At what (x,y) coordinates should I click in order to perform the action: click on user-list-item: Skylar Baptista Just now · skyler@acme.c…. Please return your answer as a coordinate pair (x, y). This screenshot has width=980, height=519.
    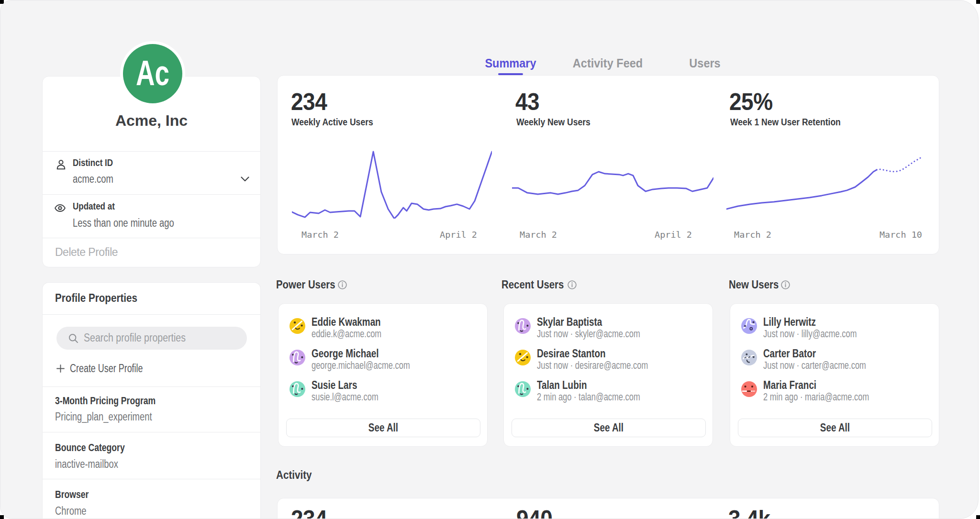
    Looking at the image, I should click on (608, 328).